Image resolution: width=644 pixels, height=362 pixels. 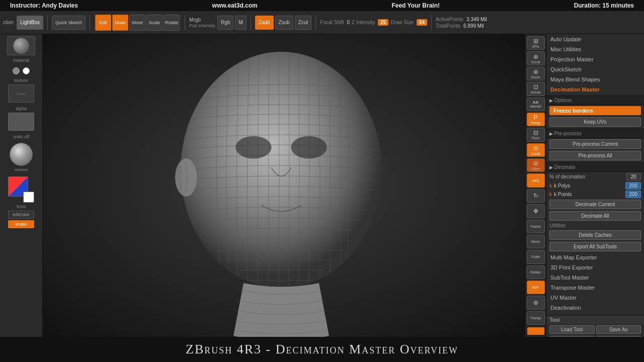 I want to click on buf-icon: BuF, so click(x=536, y=288).